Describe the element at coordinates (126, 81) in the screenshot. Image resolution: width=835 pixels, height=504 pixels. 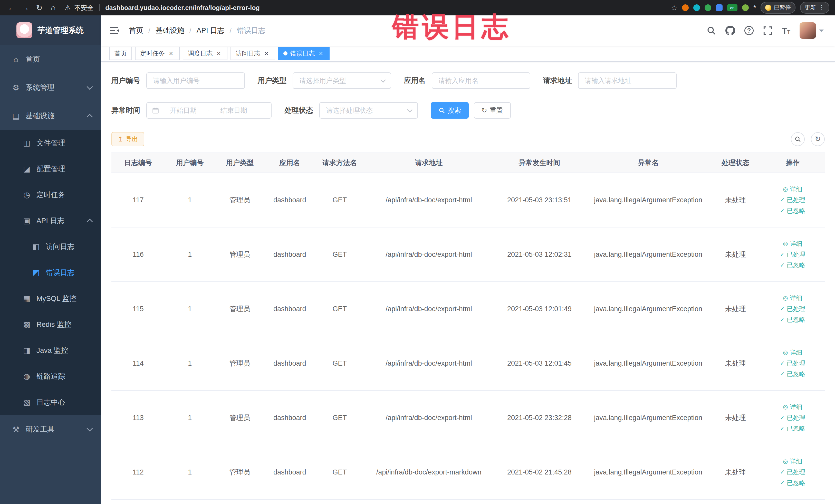
I see `user-id-label: 用户编号` at that location.